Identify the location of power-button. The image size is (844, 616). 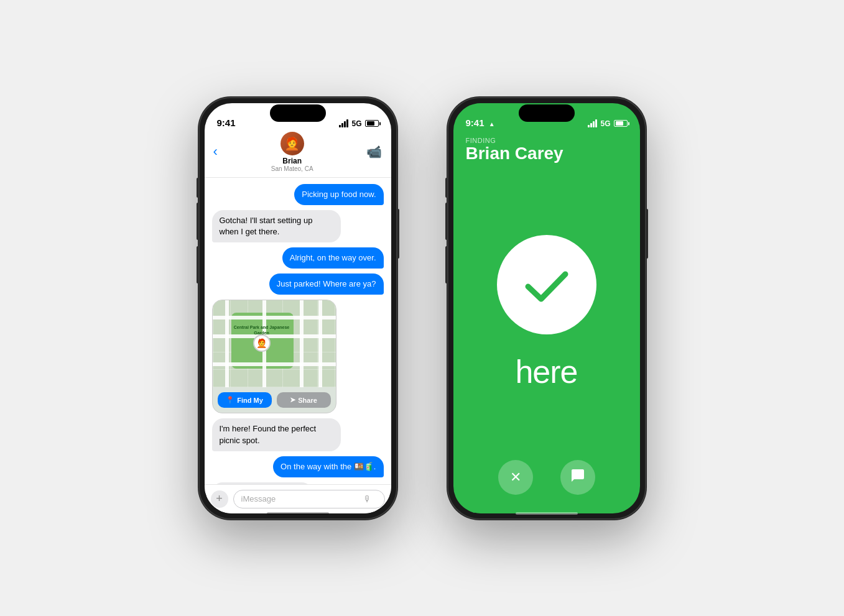
(398, 234).